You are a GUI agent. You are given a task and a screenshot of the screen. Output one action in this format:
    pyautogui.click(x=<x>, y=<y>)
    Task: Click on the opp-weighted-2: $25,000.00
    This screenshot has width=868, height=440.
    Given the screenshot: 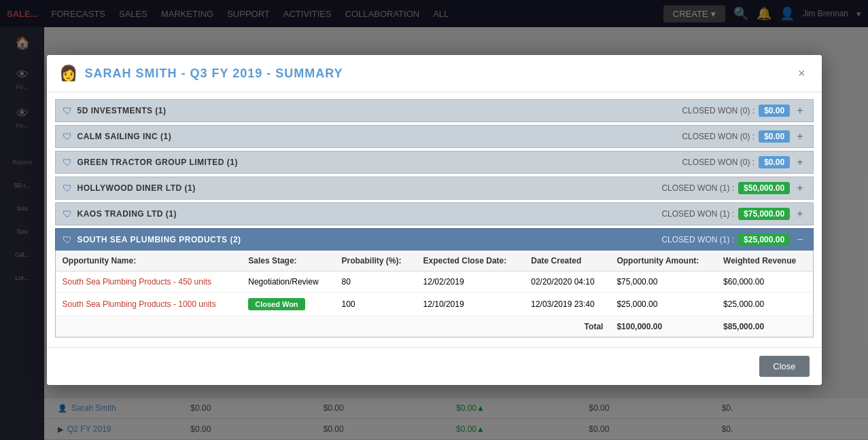 What is the action you would take?
    pyautogui.click(x=764, y=304)
    